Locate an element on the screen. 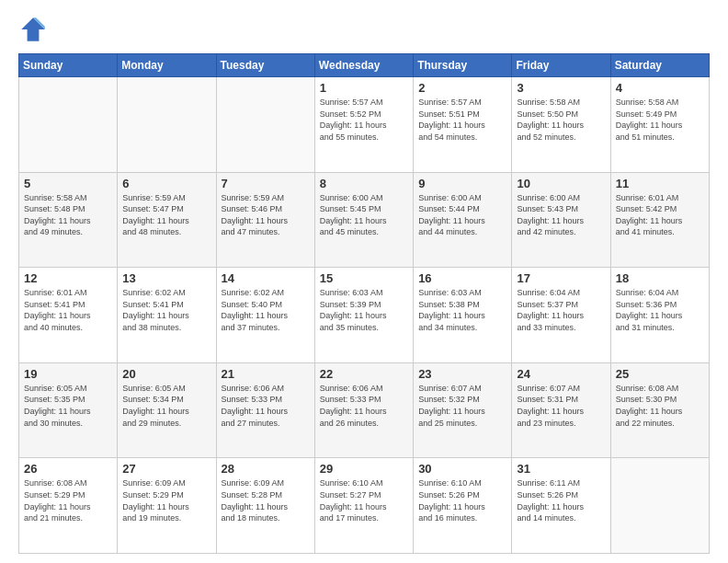 Image resolution: width=728 pixels, height=563 pixels. cell-info: Sunrise: 6:07 AM Sunset: 5:31 PM Dayligh… is located at coordinates (561, 406).